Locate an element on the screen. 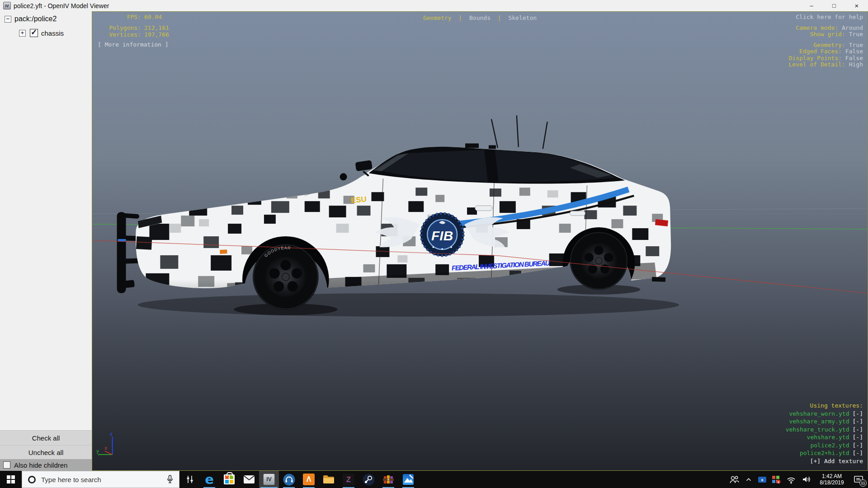  titlebar: IV police2.yft - OpenIV Model Viewer – □… is located at coordinates (434, 5).